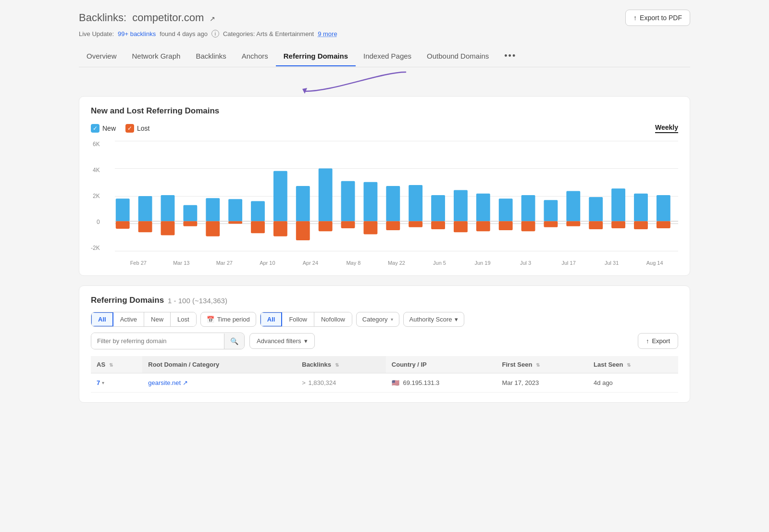 The height and width of the screenshot is (532, 769). I want to click on calendar-icon: 📅, so click(211, 319).